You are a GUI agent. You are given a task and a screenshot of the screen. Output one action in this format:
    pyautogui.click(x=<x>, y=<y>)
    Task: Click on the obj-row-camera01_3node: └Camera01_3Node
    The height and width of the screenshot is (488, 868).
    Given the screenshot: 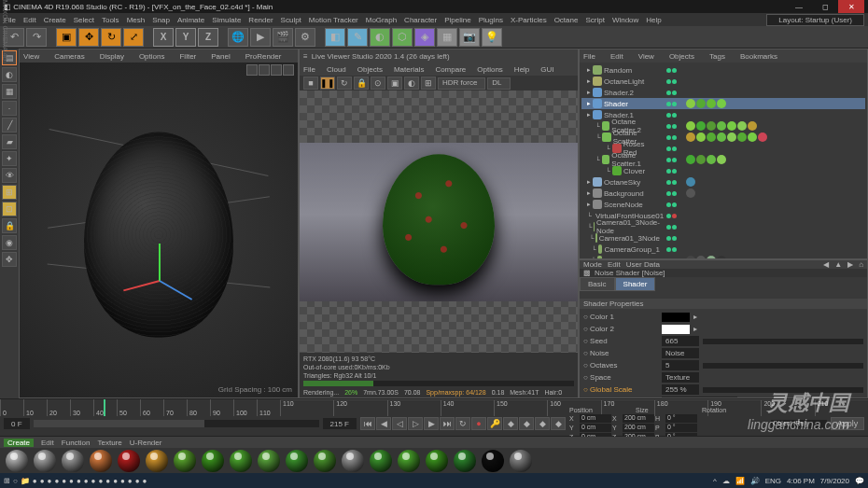 What is the action you would take?
    pyautogui.click(x=723, y=238)
    